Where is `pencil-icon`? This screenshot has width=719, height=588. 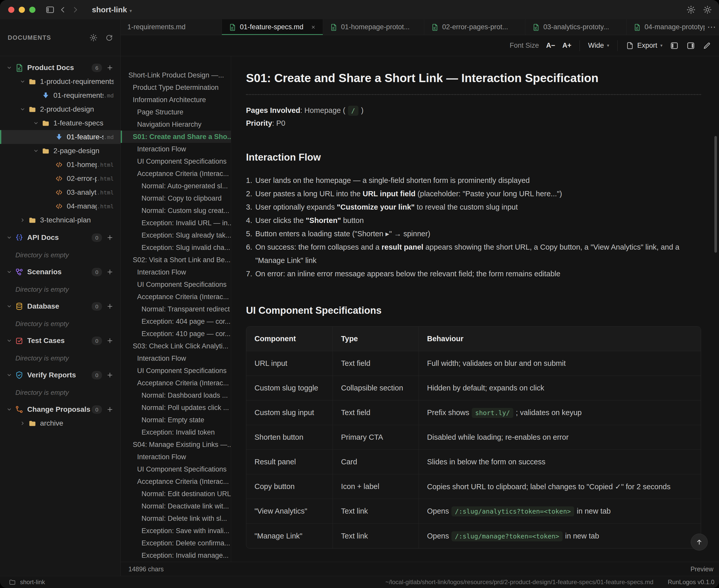 pencil-icon is located at coordinates (707, 46).